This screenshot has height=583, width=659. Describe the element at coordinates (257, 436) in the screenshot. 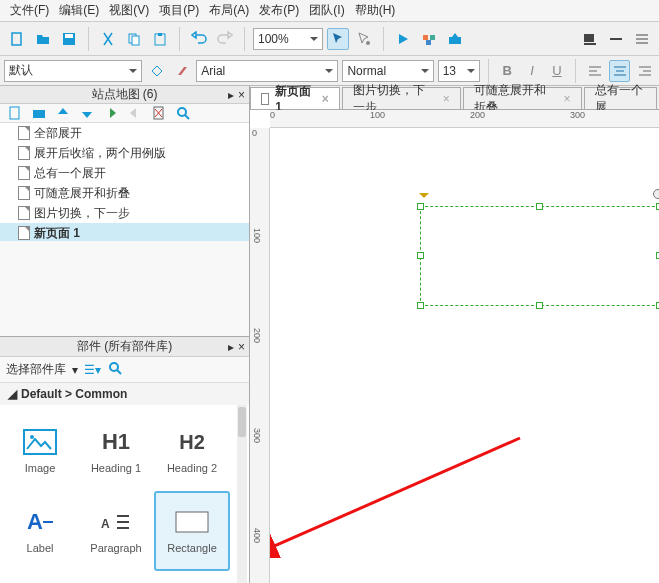

I see `ruler-tick: 300` at that location.